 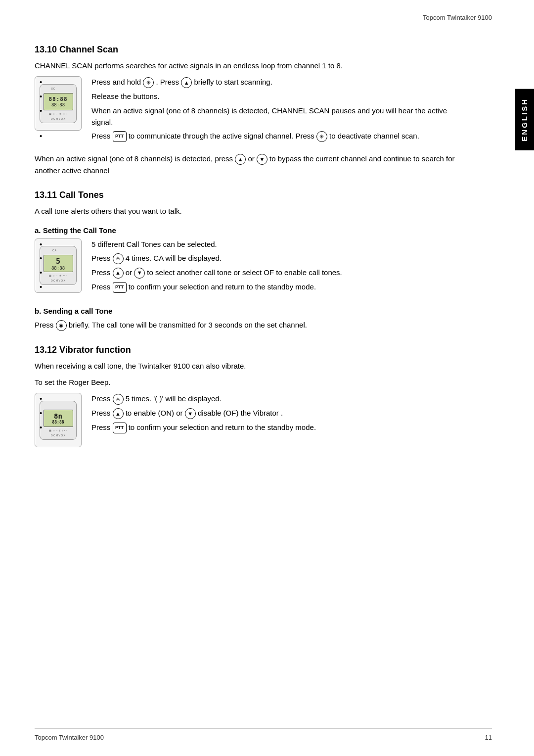 What do you see at coordinates (253, 82) in the screenshot?
I see `channel-scan-bullet-1: Press and hold ✳ . Press ▲ briefly to st…` at bounding box center [253, 82].